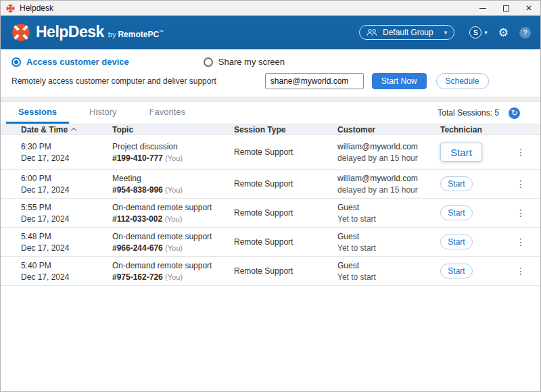 The width and height of the screenshot is (541, 392). What do you see at coordinates (66, 178) in the screenshot?
I see `session-time: 6:00 PM` at bounding box center [66, 178].